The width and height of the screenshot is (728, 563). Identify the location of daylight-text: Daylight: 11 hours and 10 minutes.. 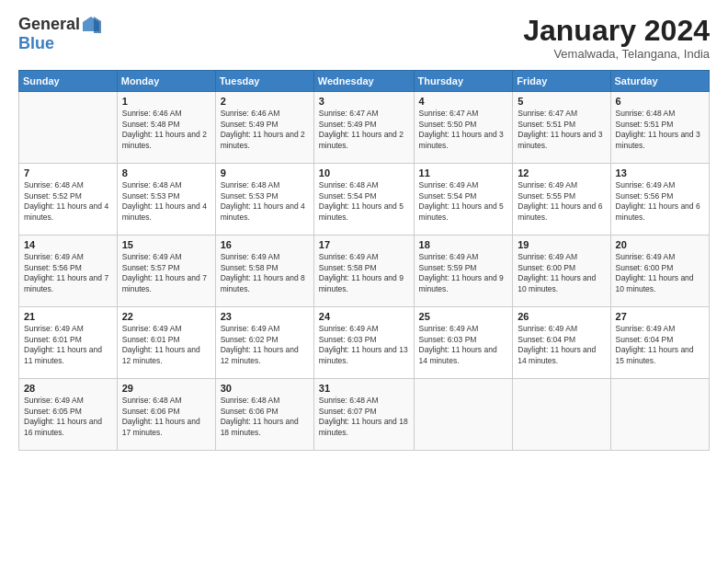
(557, 283).